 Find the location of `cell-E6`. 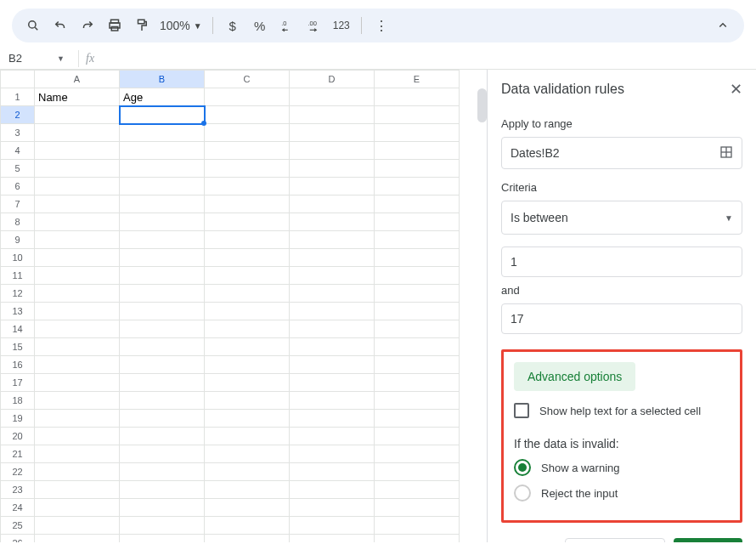

cell-E6 is located at coordinates (417, 187).